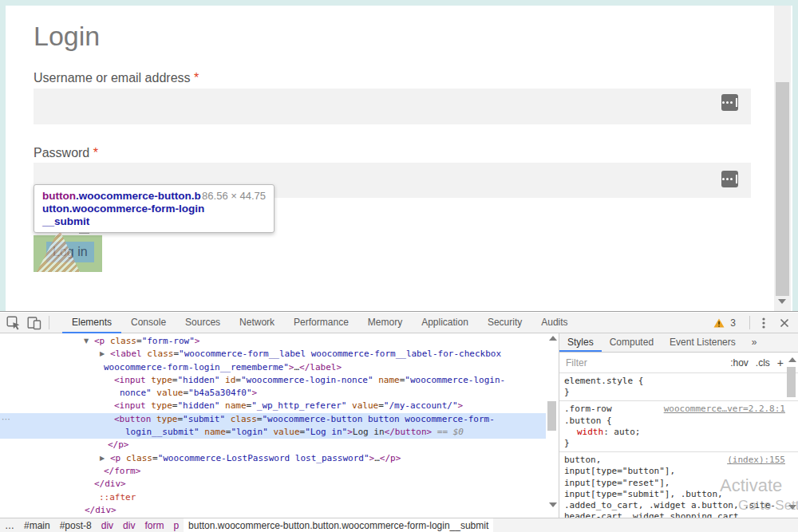 The height and width of the screenshot is (532, 798). I want to click on code-token: ==, so click(442, 432).